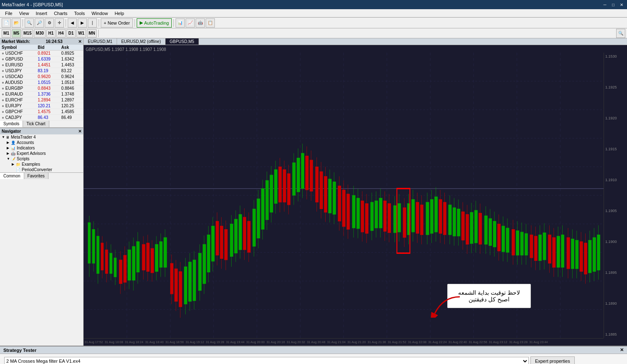 The height and width of the screenshot is (364, 627). I want to click on price-level-4: 1.1915, so click(615, 149).